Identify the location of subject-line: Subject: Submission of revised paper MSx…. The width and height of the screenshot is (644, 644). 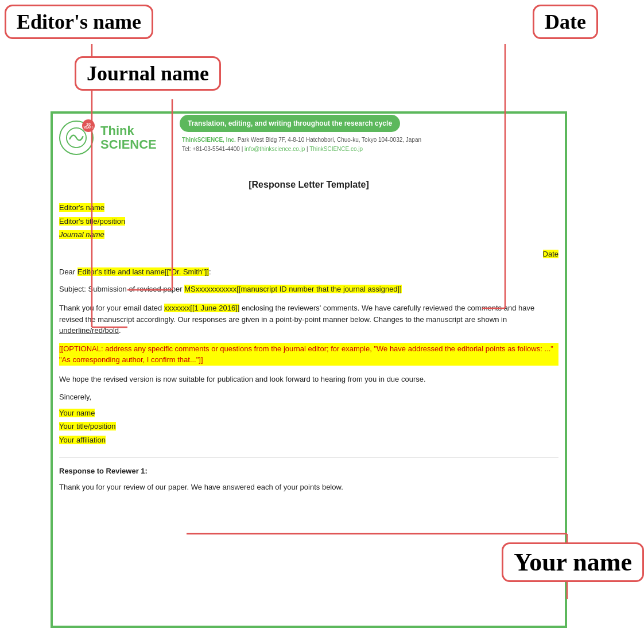
(309, 289).